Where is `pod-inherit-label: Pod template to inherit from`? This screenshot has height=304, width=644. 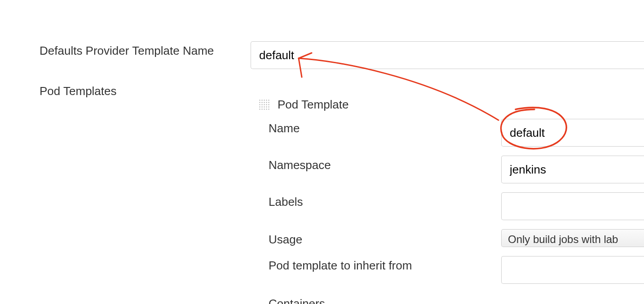
pod-inherit-label: Pod template to inherit from is located at coordinates (380, 265).